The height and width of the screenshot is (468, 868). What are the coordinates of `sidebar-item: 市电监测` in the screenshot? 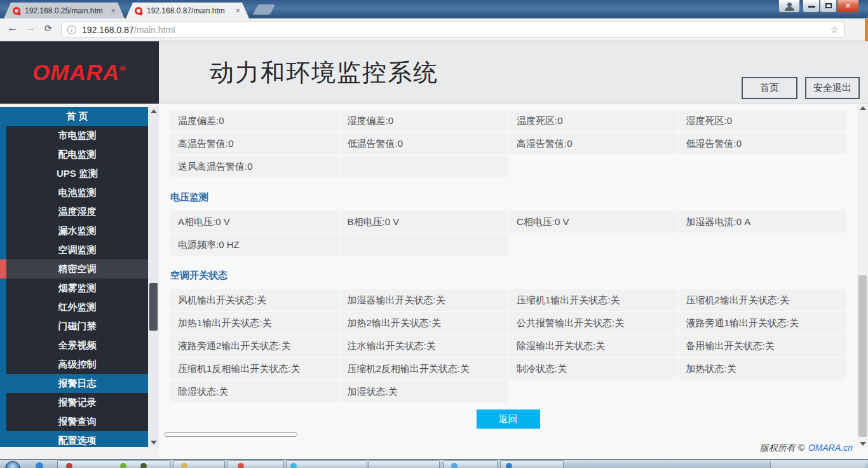 It's located at (74, 135).